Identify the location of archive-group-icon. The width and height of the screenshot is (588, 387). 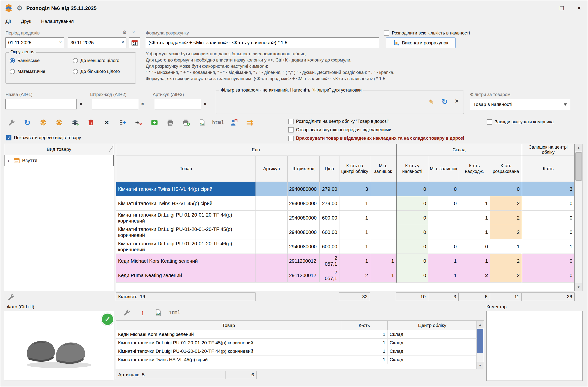
(75, 123).